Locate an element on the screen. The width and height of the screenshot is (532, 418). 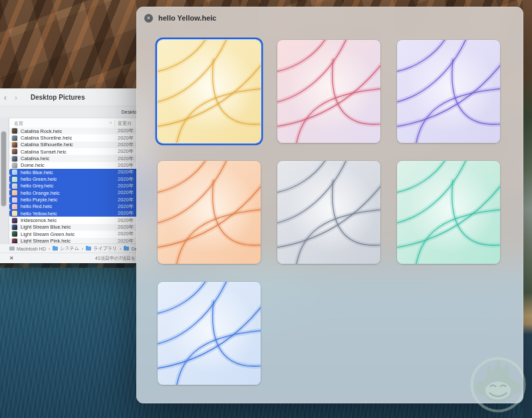
file-name: Catalina.heic is located at coordinates (68, 158).